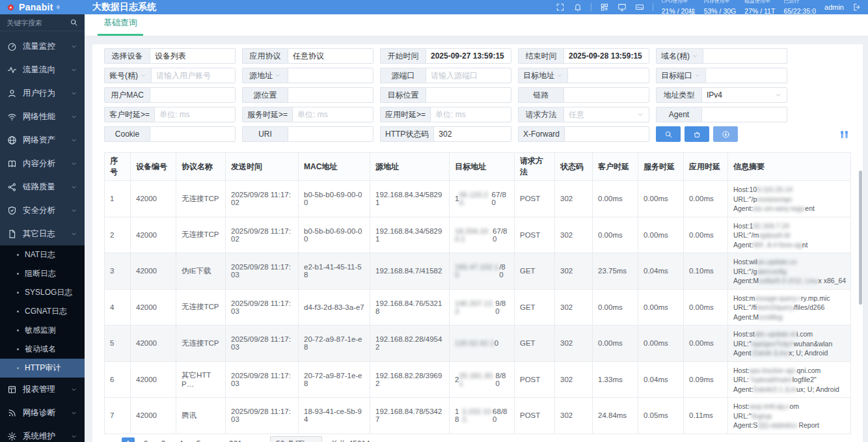 Image resolution: width=868 pixels, height=442 pixels. What do you see at coordinates (746, 76) in the screenshot?
I see `field-input-dst-port` at bounding box center [746, 76].